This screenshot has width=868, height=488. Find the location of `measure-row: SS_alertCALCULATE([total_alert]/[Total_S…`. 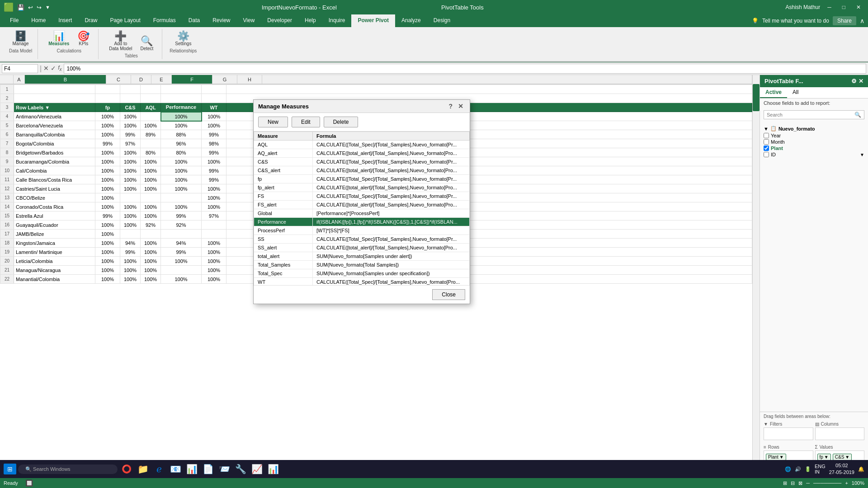

measure-row: SS_alertCALCULATE([total_alert]/[Total_S… is located at coordinates (362, 248).